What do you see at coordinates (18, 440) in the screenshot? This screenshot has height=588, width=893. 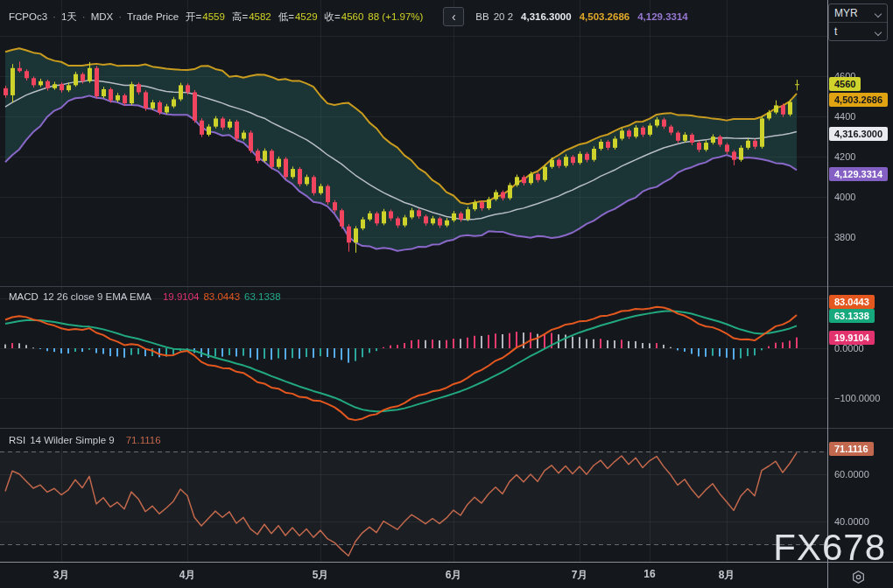 I see `rsi-title: RSI` at bounding box center [18, 440].